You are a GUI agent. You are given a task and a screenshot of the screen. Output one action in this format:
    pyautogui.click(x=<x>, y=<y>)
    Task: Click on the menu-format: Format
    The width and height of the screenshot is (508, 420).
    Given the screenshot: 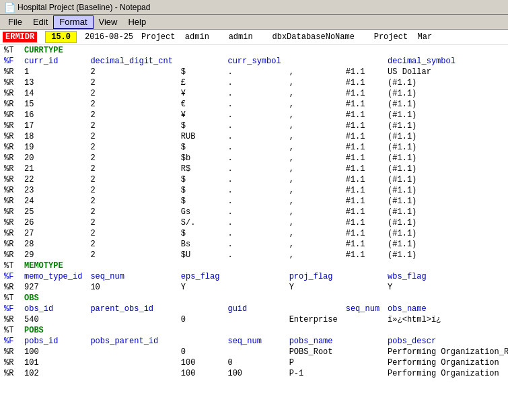 What is the action you would take?
    pyautogui.click(x=73, y=22)
    